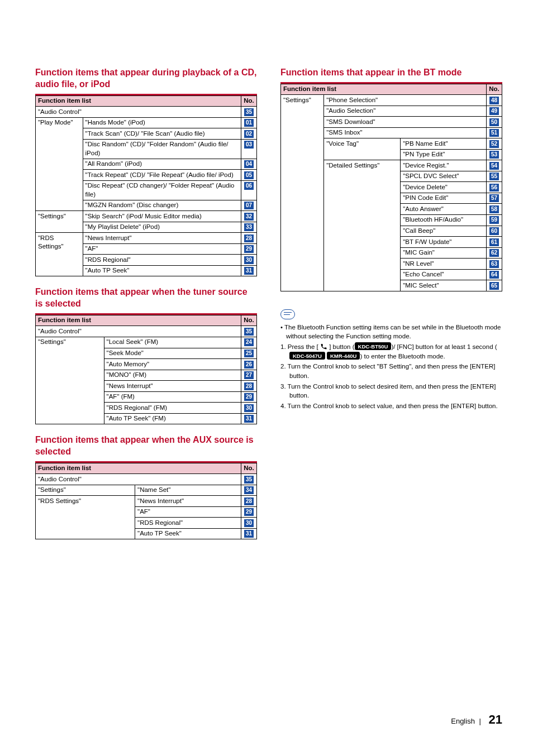 The image size is (533, 756). What do you see at coordinates (162, 249) in the screenshot?
I see `cell: "AF"` at bounding box center [162, 249].